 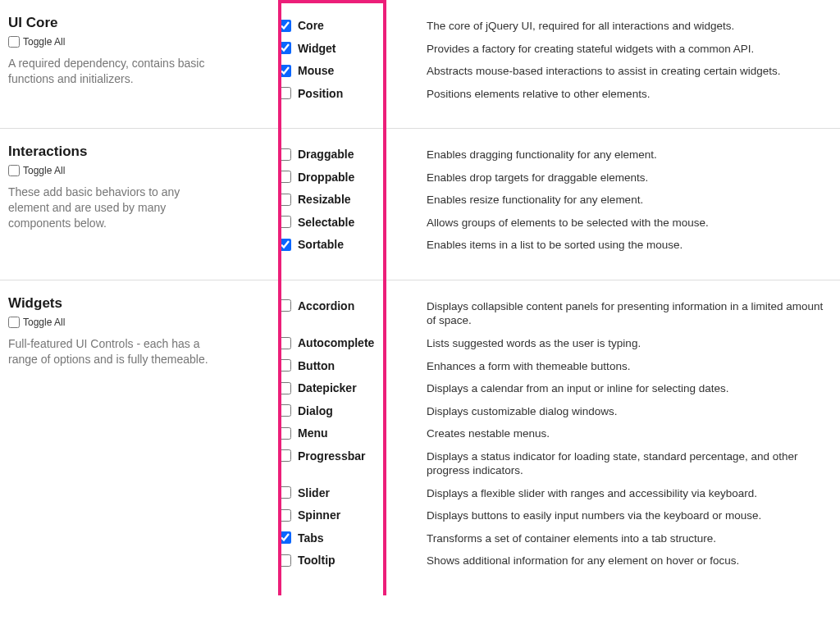 What do you see at coordinates (353, 388) in the screenshot?
I see `component-control: Datepicker` at bounding box center [353, 388].